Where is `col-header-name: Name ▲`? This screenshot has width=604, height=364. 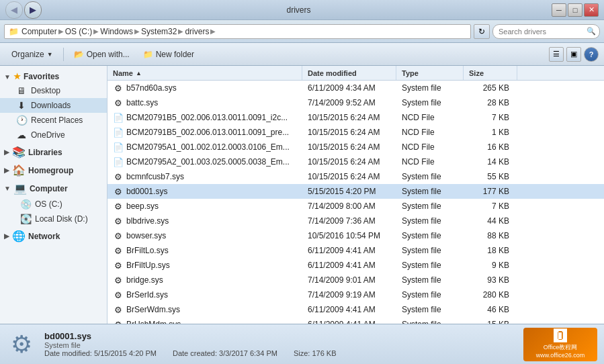
col-header-name: Name ▲ is located at coordinates (205, 73).